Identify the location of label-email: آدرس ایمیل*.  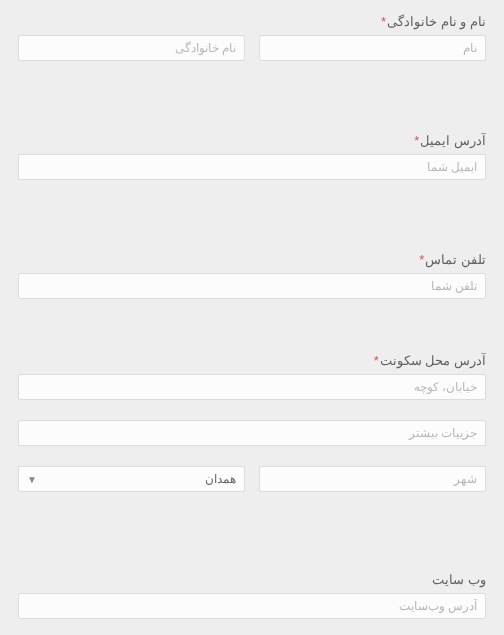
(252, 140).